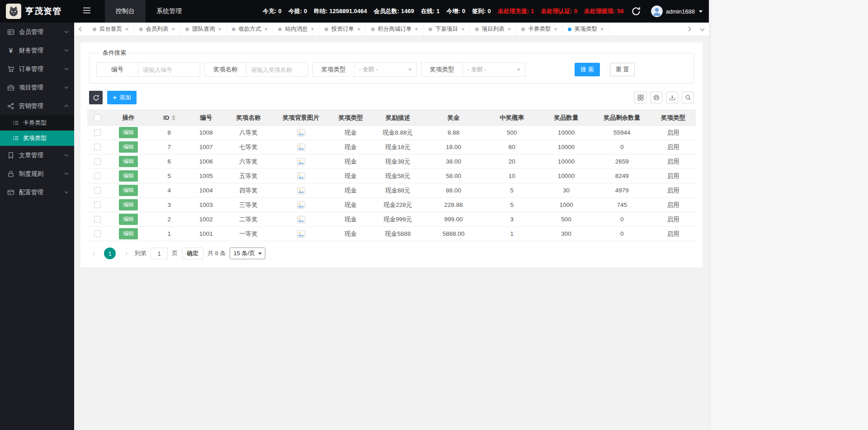  What do you see at coordinates (37, 106) in the screenshot?
I see `sidebar-item-marketing-management: 营销管理` at bounding box center [37, 106].